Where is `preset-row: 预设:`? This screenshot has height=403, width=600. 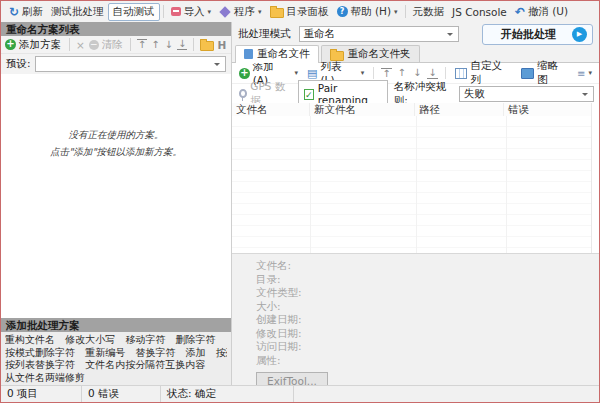 preset-row: 预设: is located at coordinates (116, 64).